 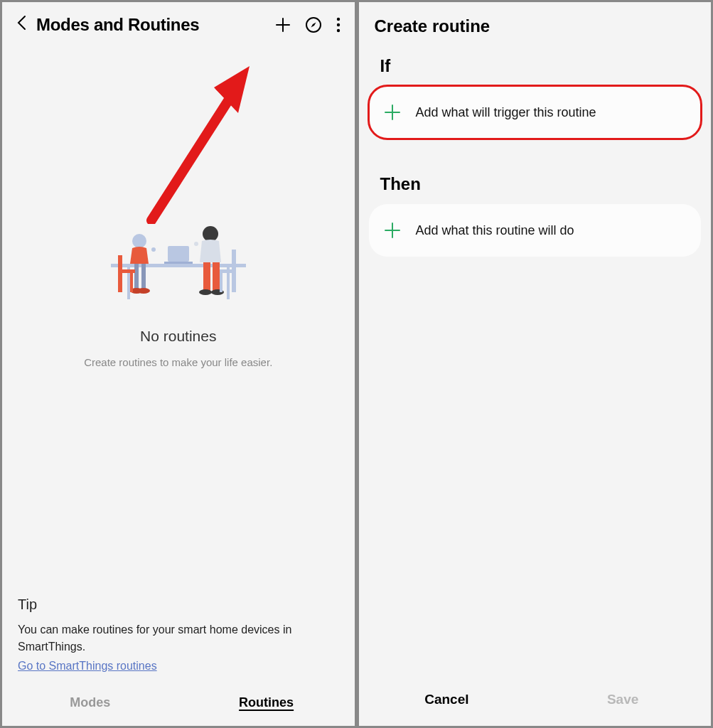 I want to click on add-trigger-card: Add what will trigger this routine, so click(x=535, y=112).